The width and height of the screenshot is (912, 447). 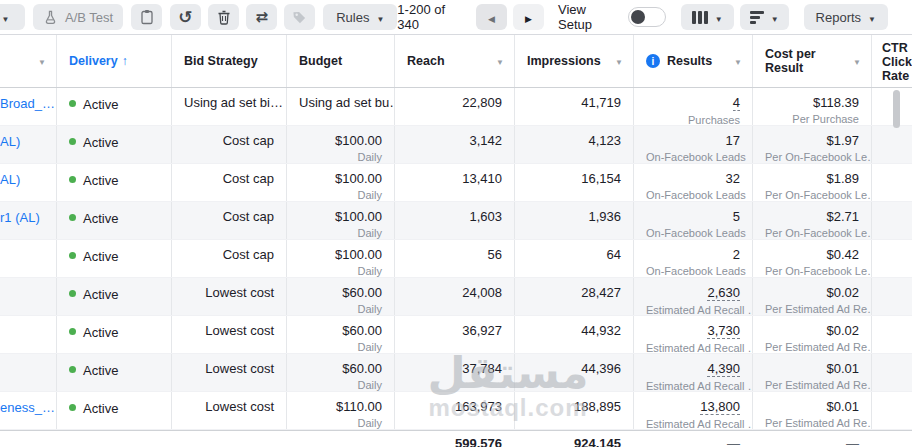 What do you see at coordinates (230, 61) in the screenshot?
I see `column-header-bid-strategy: Bid Strategy` at bounding box center [230, 61].